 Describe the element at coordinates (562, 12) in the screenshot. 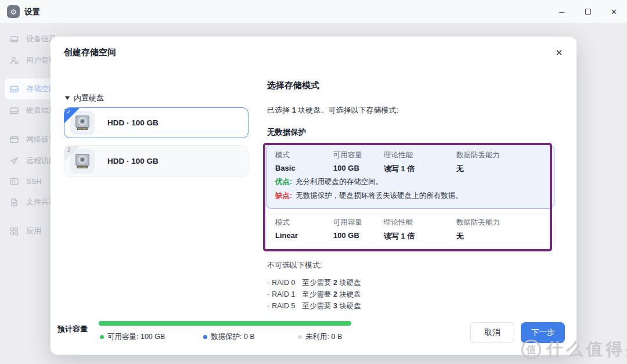

I see `minimize-button: ─` at that location.